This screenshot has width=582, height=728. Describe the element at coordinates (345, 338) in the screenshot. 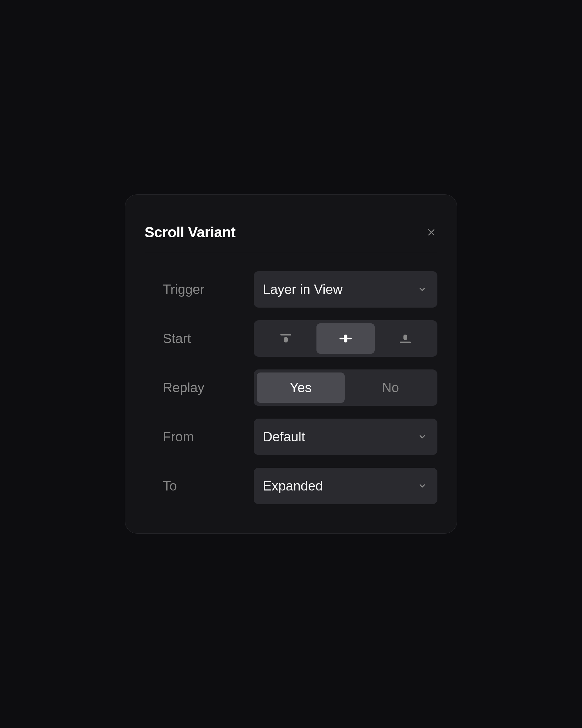

I see `start-segment` at that location.